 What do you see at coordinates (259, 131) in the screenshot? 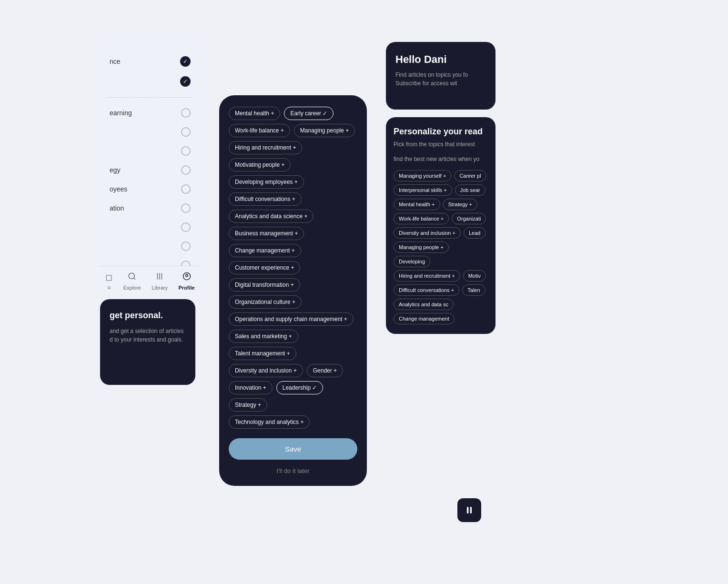
I see `tag-work-life: Work-life balance +` at bounding box center [259, 131].